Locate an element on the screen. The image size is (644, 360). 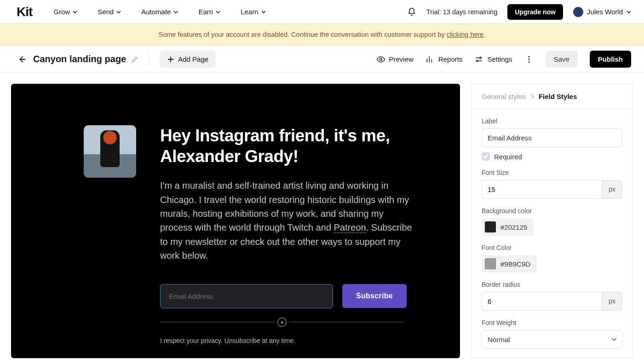
nav-grow: Grow is located at coordinates (65, 12).